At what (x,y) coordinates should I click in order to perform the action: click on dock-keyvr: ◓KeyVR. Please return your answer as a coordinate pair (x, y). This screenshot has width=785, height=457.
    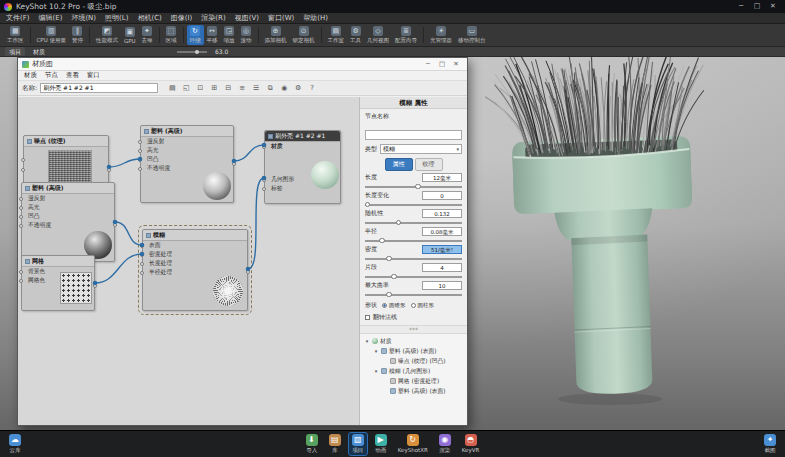
    Looking at the image, I should click on (471, 444).